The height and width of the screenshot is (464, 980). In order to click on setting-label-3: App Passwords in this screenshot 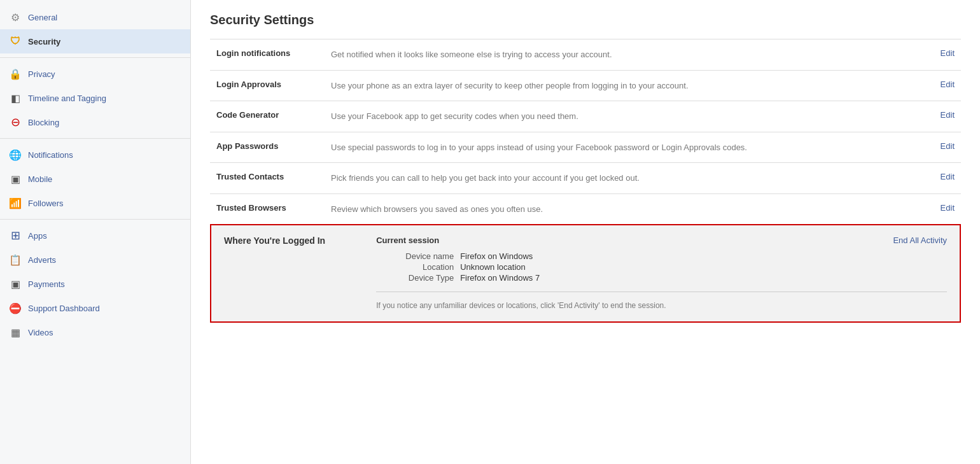, I will do `click(267, 148)`.